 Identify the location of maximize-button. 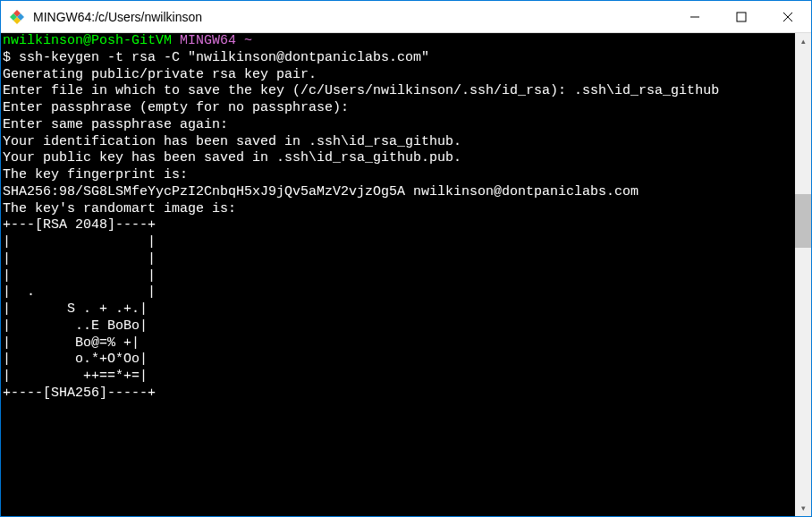
(741, 17).